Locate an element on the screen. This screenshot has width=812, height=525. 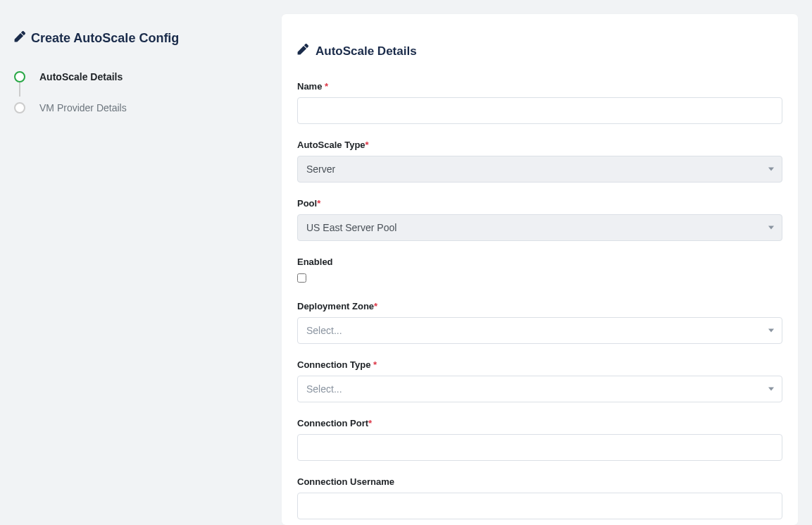
step-label: AutoScale Details is located at coordinates (81, 77).